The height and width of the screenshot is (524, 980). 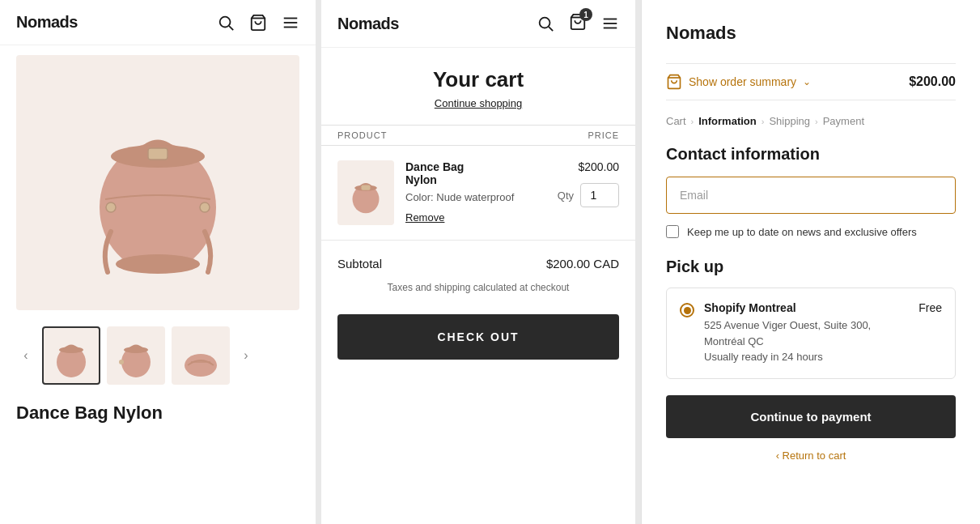 What do you see at coordinates (359, 264) in the screenshot?
I see `subtotal-label: Subtotal` at bounding box center [359, 264].